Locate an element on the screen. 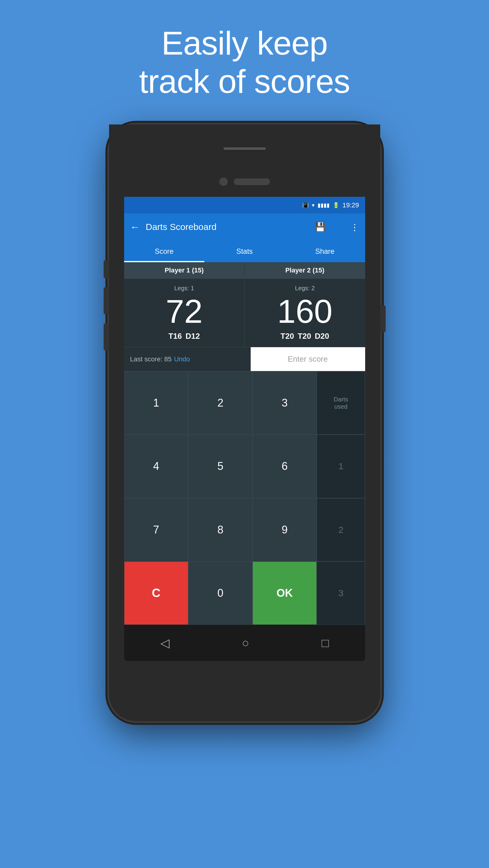 The image size is (489, 868). app-bar: ← Darts Scoreboard 💾 👤 ⋮ is located at coordinates (244, 227).